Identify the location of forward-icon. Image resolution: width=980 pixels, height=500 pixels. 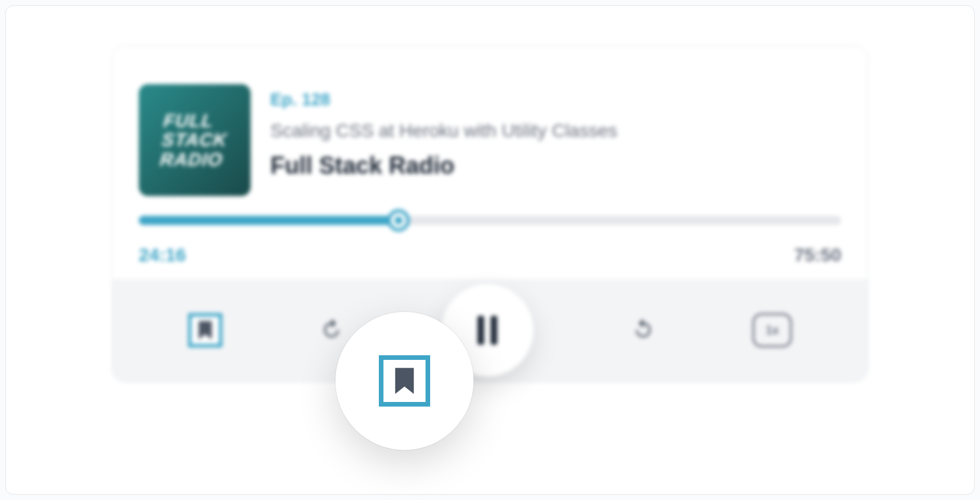
(643, 329).